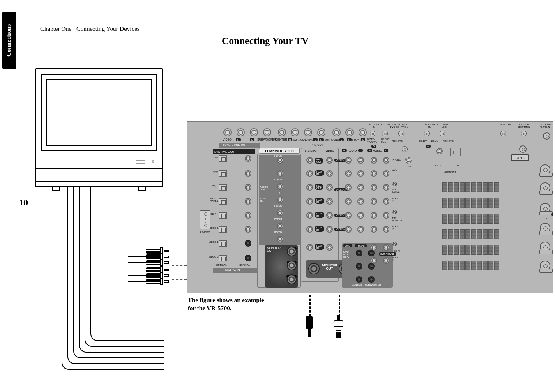 This screenshot has height=392, width=555. I want to click on label-6ch-center: CENTER, so click(357, 285).